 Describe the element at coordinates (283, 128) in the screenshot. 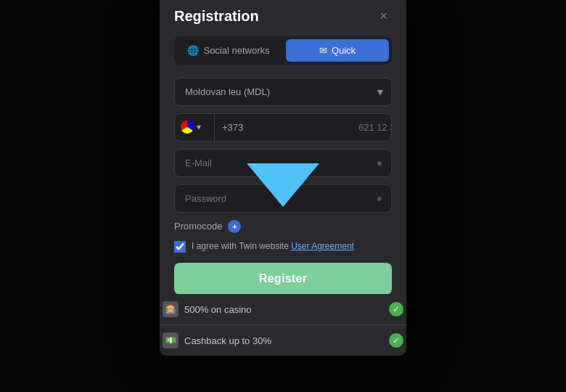

I see `phone-wrapper: ▾ ●` at that location.